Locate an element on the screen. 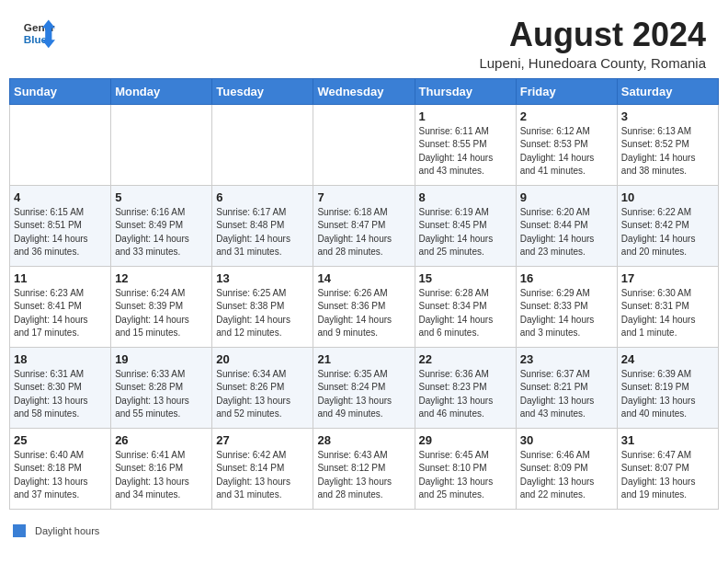 The width and height of the screenshot is (728, 563). day-number: 3 is located at coordinates (667, 116).